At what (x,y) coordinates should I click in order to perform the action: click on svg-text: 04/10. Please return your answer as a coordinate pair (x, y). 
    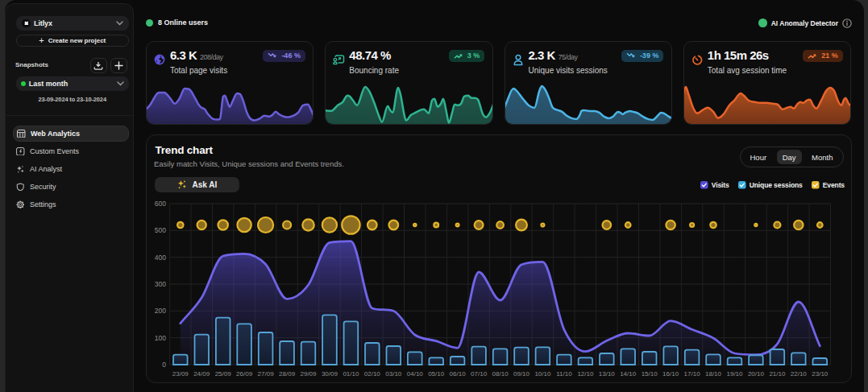
    Looking at the image, I should click on (414, 373).